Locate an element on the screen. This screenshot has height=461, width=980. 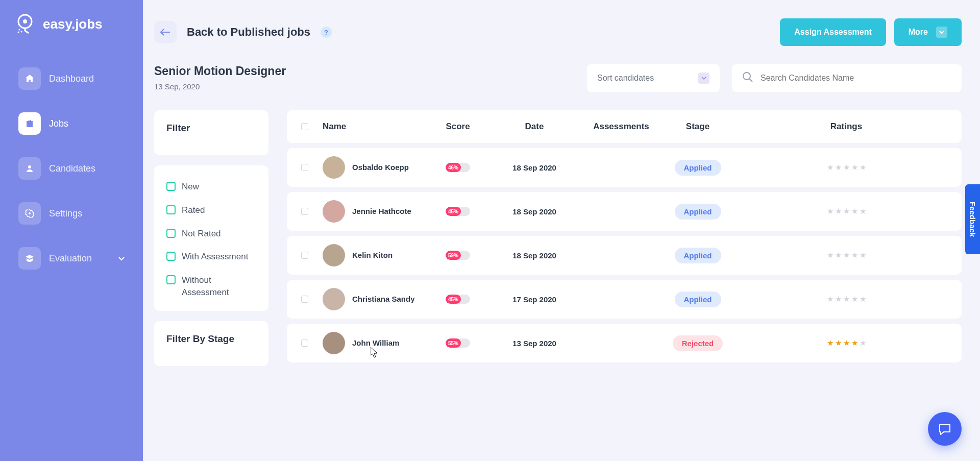
gear-icon is located at coordinates (30, 213).